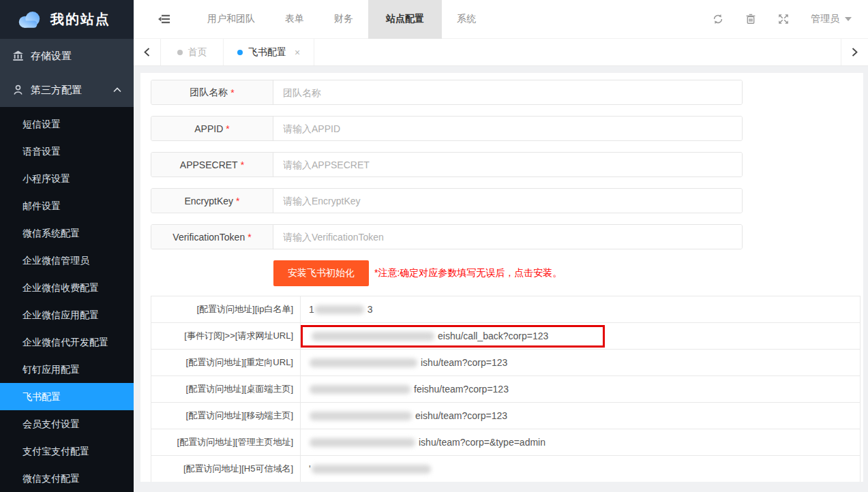  What do you see at coordinates (506, 469) in the screenshot?
I see `row-h5-domain: [配置访问地址][H5可信域名] '` at bounding box center [506, 469].